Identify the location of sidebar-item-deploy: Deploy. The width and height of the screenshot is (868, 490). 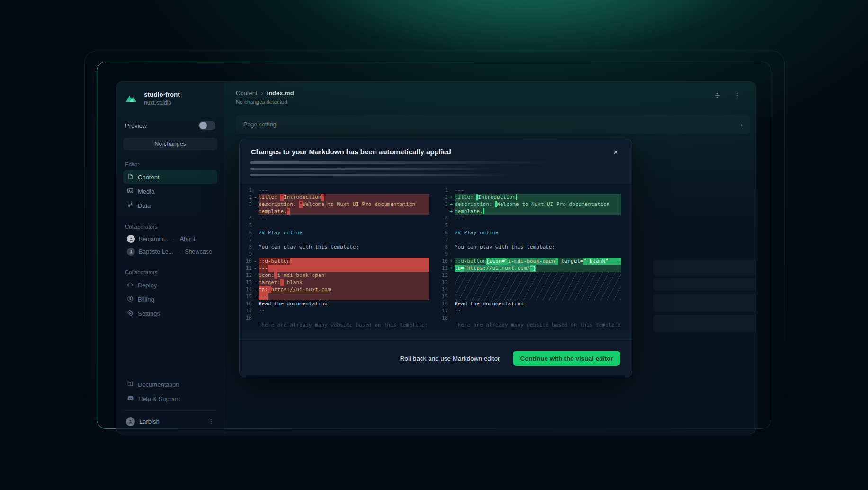
(170, 285).